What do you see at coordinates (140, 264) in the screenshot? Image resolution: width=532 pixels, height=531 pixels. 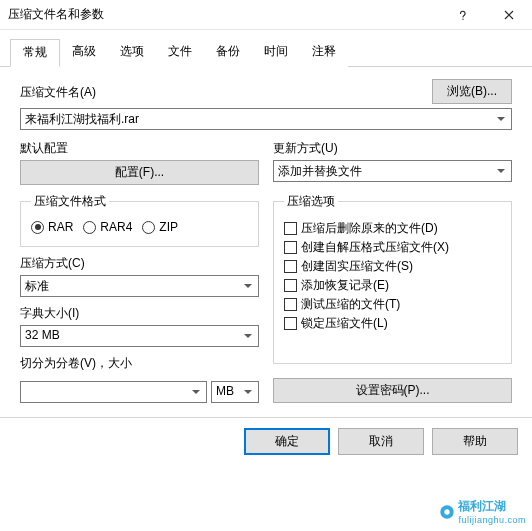 I see `method-label: 压缩方式(C)` at bounding box center [140, 264].